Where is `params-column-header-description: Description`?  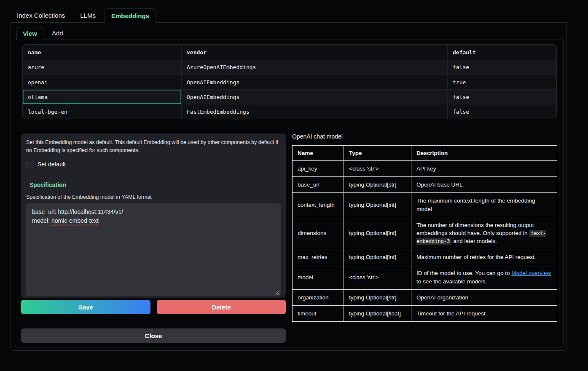 params-column-header-description: Description is located at coordinates (484, 153).